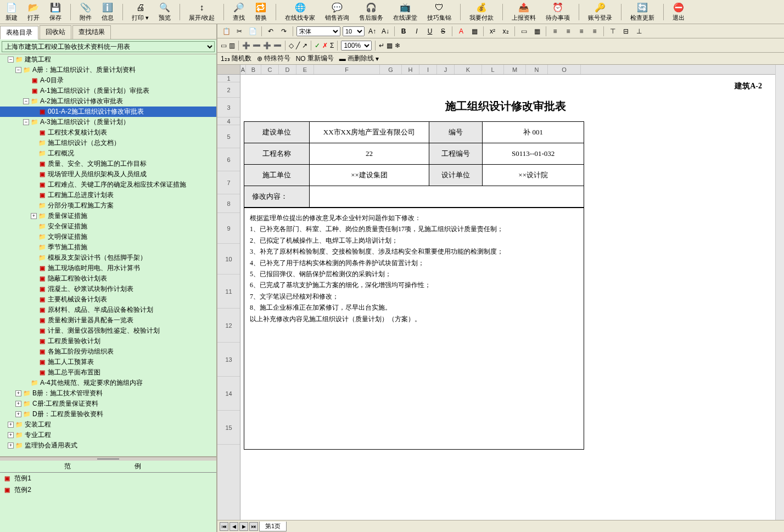  What do you see at coordinates (254, 527) in the screenshot?
I see `sheet-last-icon: ⏭` at bounding box center [254, 527].